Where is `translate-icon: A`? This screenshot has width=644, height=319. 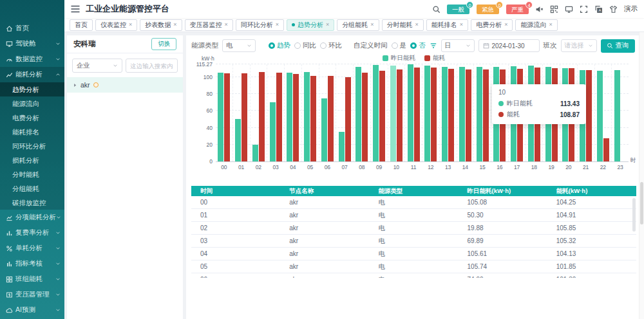 translate-icon: A is located at coordinates (599, 9).